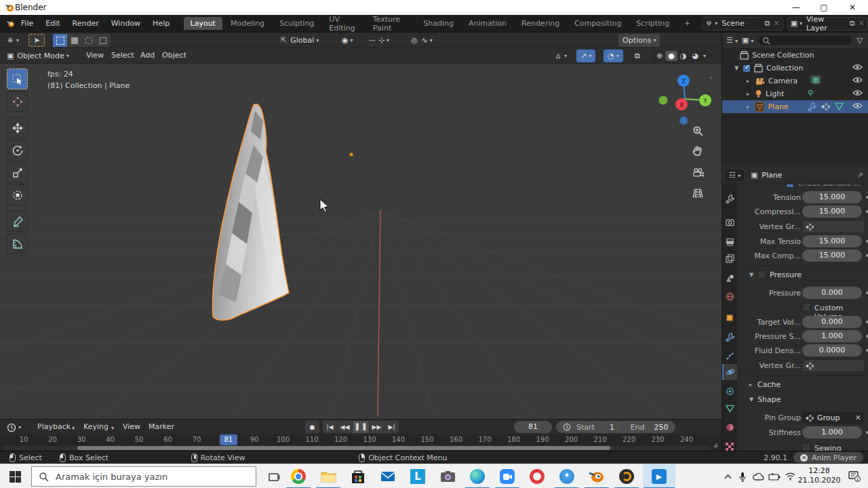  What do you see at coordinates (358, 476) in the screenshot?
I see `taskbar-app-microsoft-store` at bounding box center [358, 476].